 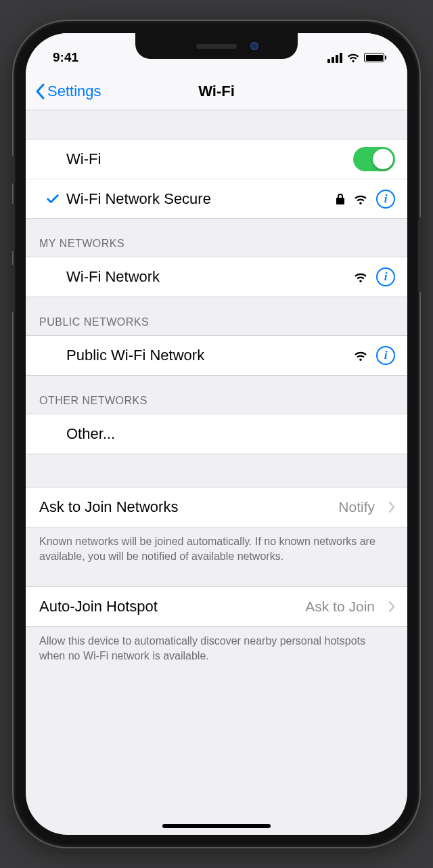 I want to click on ask-join-label: Ask to Join Networks, so click(x=189, y=507).